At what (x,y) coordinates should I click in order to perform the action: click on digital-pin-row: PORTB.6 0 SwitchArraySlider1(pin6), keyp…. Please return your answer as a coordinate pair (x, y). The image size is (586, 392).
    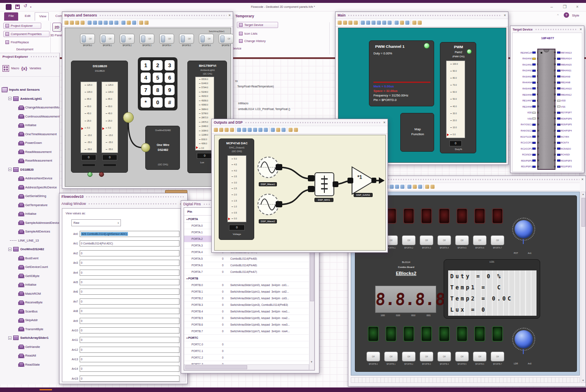
    Looking at the image, I should click on (246, 325).